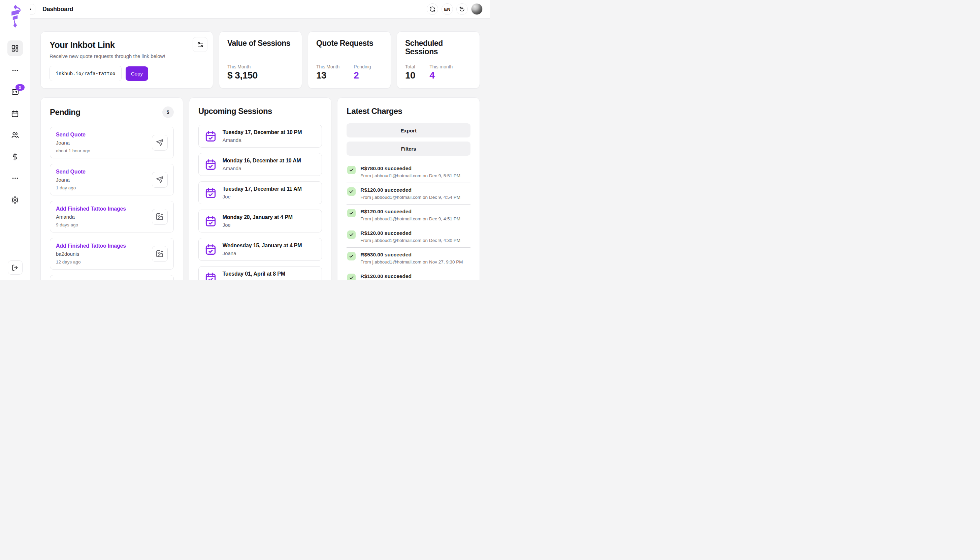 The width and height of the screenshot is (980, 560). Describe the element at coordinates (410, 240) in the screenshot. I see `charge-detail: From j.abboud1@hotmail.com on Dec 9, 4:3…` at that location.